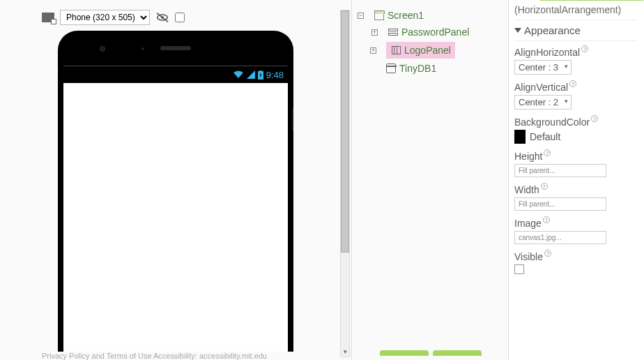 The image size is (644, 360). What do you see at coordinates (176, 75) in the screenshot?
I see `phone-status-bar: 9:48` at bounding box center [176, 75].